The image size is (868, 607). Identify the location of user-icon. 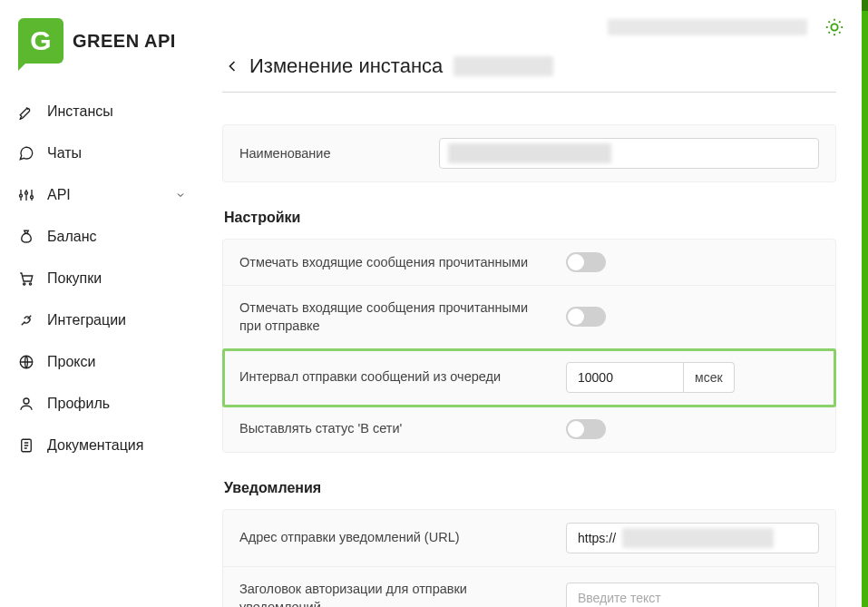
(26, 404).